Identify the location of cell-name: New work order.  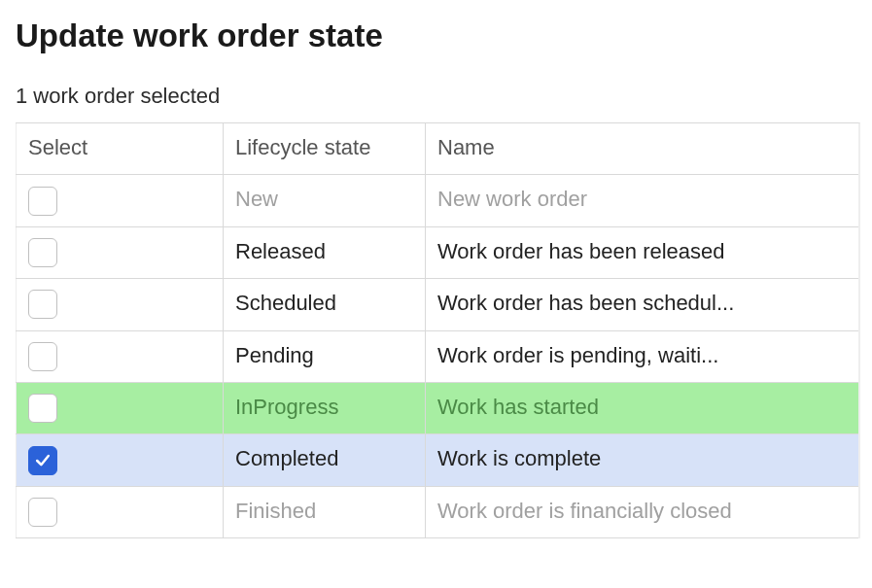
(642, 200).